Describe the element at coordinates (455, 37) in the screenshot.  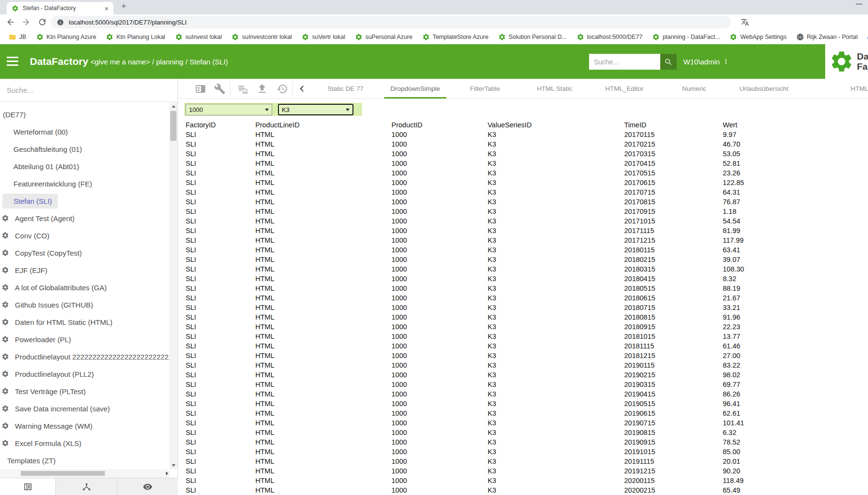
I see `bookmark-item: TemplateStore Azure` at that location.